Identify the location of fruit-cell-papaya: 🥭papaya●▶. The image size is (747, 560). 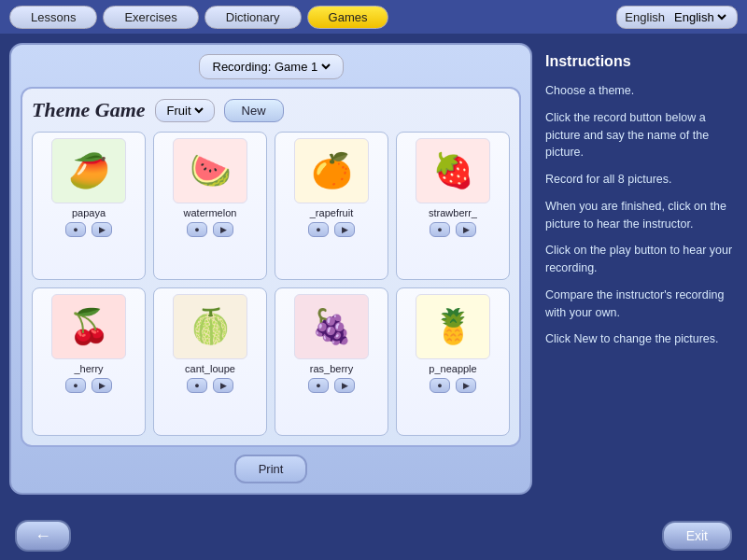
(89, 205).